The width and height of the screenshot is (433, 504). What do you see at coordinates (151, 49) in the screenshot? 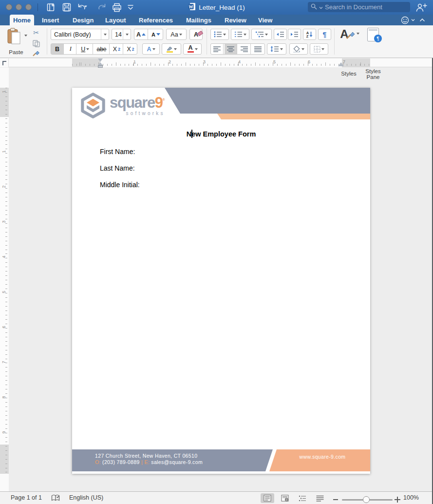
I see `text-effects-button: A` at bounding box center [151, 49].